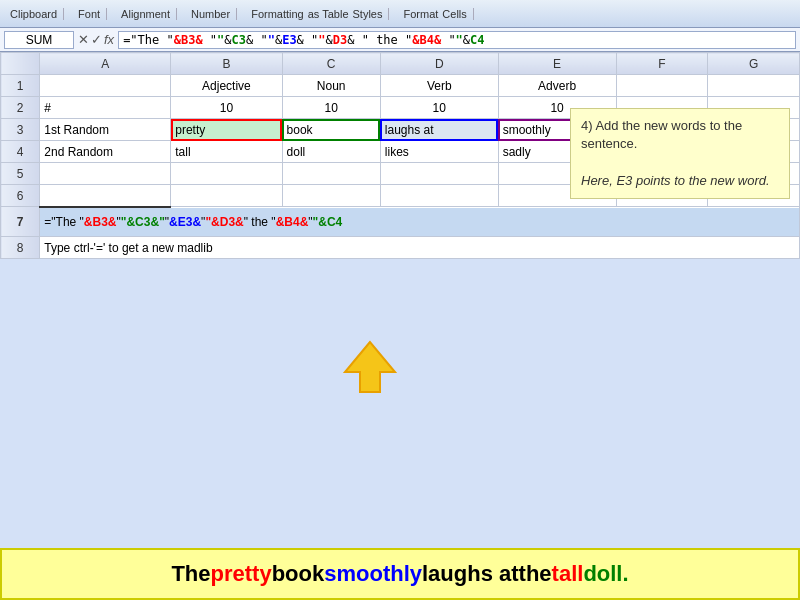 The image size is (800, 600). What do you see at coordinates (420, 222) in the screenshot?
I see `formula-display: ="The "&B3& ""&C3&" "&E3& ""&D3&" the "&…` at bounding box center [420, 222].